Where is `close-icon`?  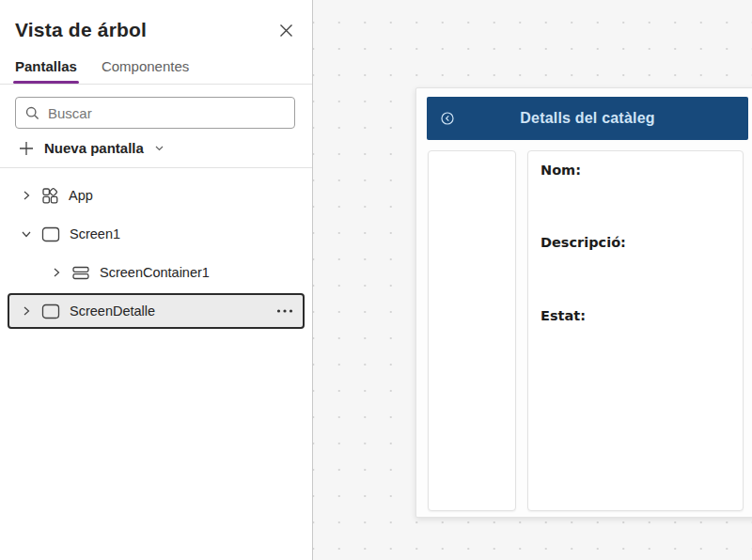 close-icon is located at coordinates (286, 30).